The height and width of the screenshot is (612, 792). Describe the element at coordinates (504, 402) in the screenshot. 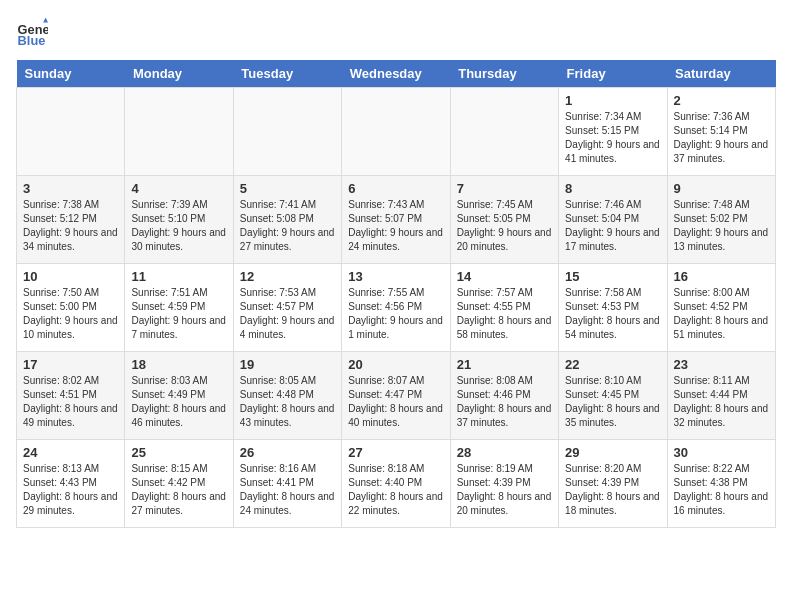

I see `day-info: Sunrise: 8:08 AM Sunset: 4:46 PM Dayligh…` at that location.